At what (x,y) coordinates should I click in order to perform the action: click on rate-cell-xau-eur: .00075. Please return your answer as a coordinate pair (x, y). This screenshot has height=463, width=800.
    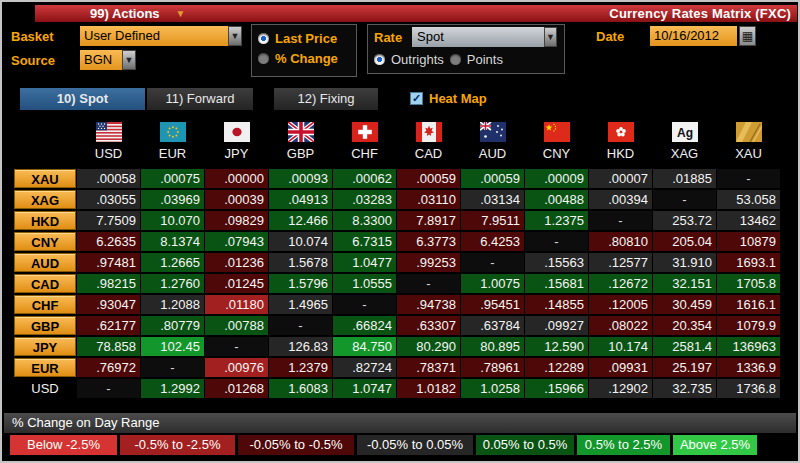
    Looking at the image, I should click on (172, 178).